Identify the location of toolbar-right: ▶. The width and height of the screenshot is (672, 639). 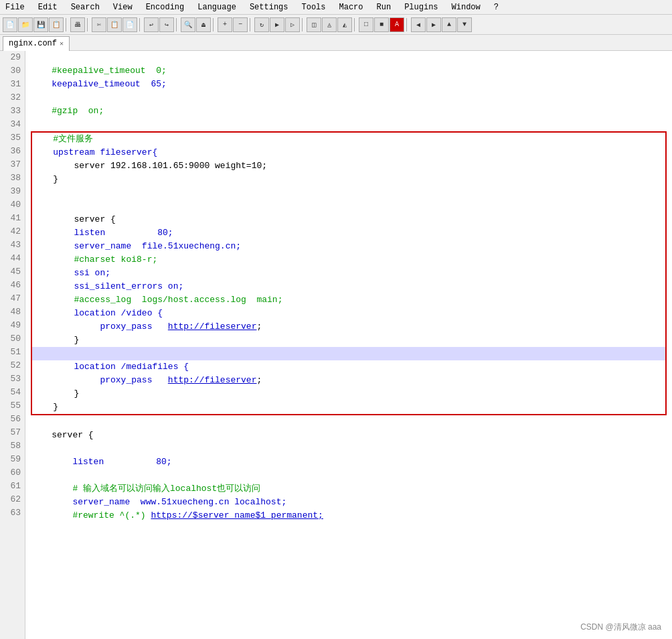
(434, 25).